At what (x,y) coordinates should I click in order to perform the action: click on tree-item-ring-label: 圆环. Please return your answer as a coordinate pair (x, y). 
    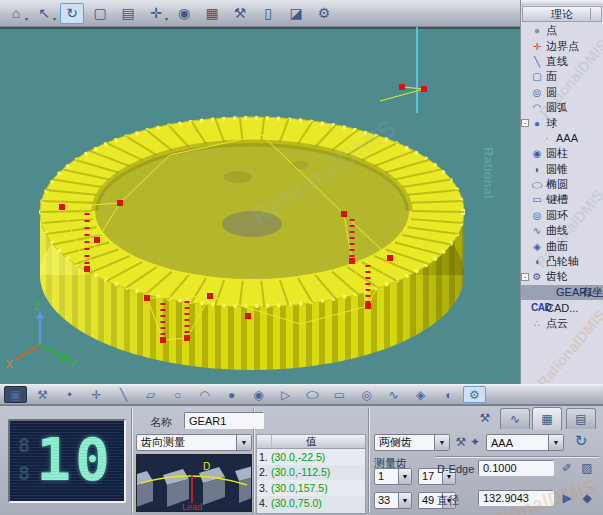
    Looking at the image, I should click on (557, 216).